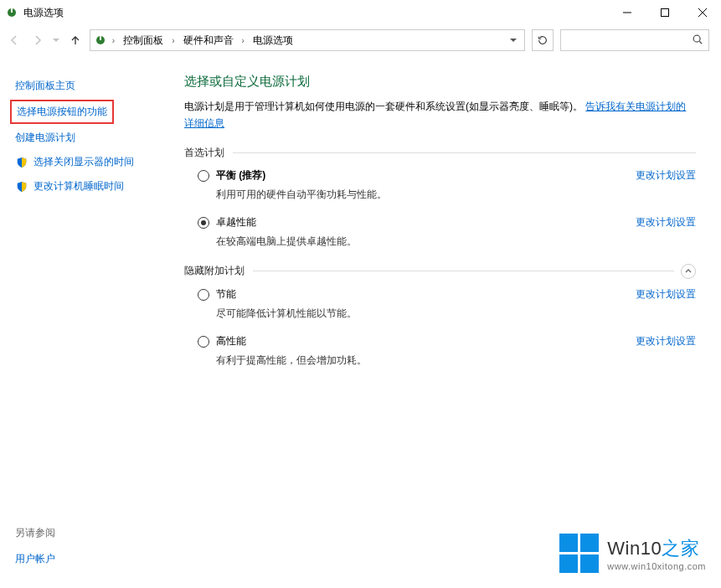 This screenshot has height=588, width=721. Describe the element at coordinates (440, 232) in the screenshot. I see `power-plan-row: 卓越性能 在较高端电脑上提供卓越性能。 更改计划设置` at that location.